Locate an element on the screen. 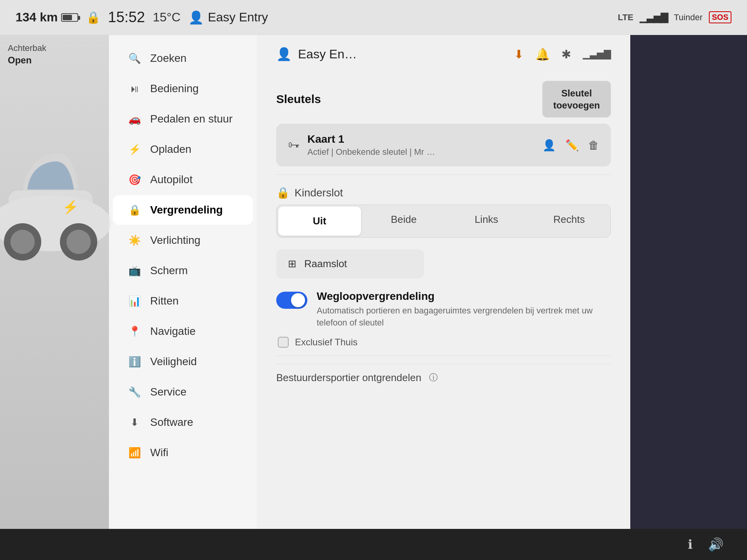  nav-label-software: Software is located at coordinates (172, 422).